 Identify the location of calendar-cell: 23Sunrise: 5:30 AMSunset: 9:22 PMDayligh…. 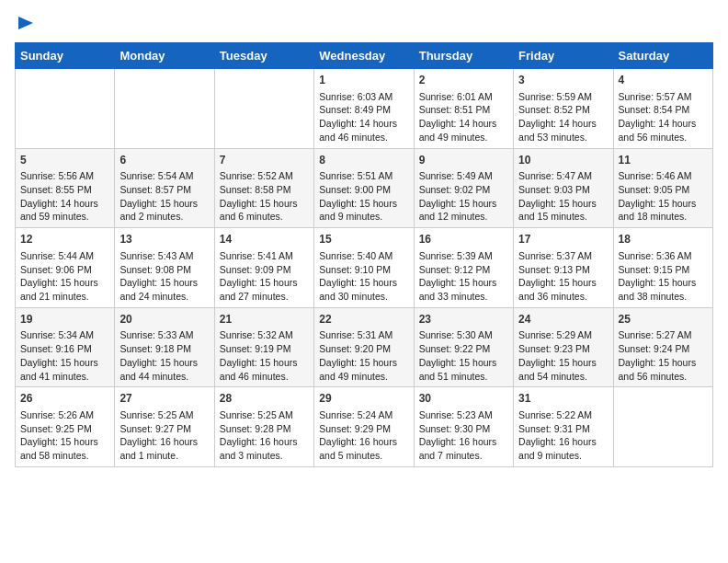
(463, 348).